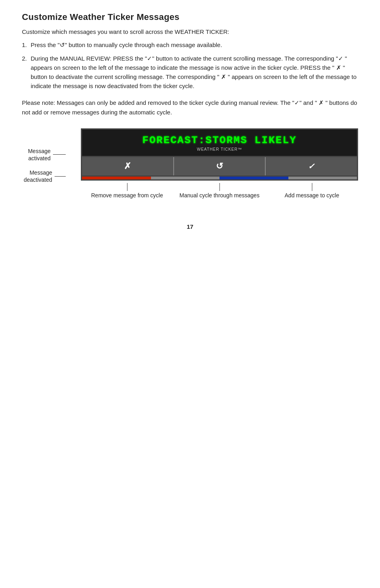  Describe the element at coordinates (127, 166) in the screenshot. I see `button-x-symbol: ✗` at that location.